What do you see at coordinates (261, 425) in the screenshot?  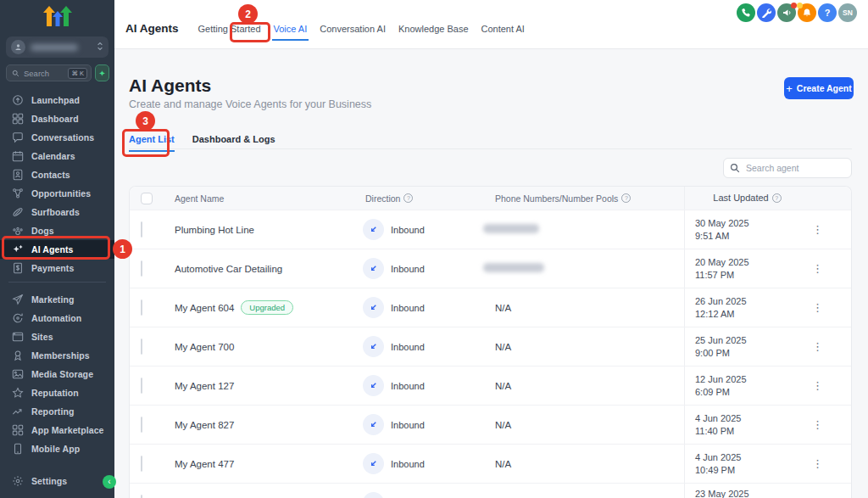 I see `agent-name: My Agent 827` at bounding box center [261, 425].